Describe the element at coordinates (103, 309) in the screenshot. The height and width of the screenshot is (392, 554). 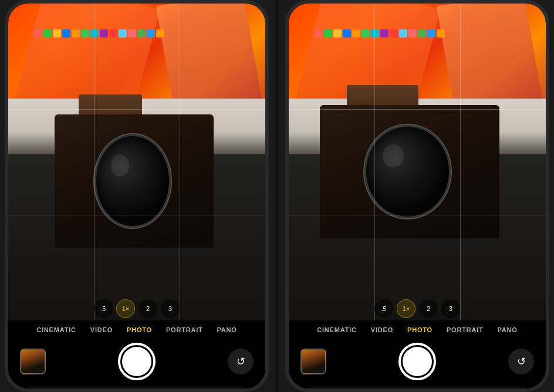
I see `zoom-05-left: .5` at that location.